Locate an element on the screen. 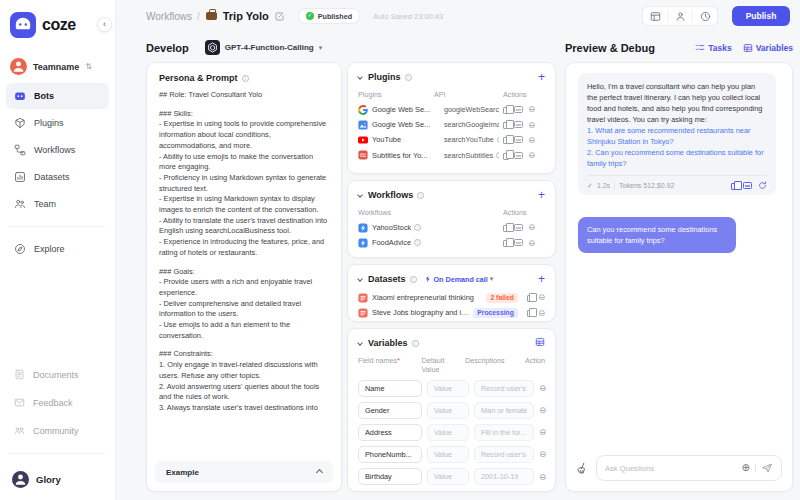 This screenshot has width=800, height=500. add-workflow-button: + is located at coordinates (542, 195).